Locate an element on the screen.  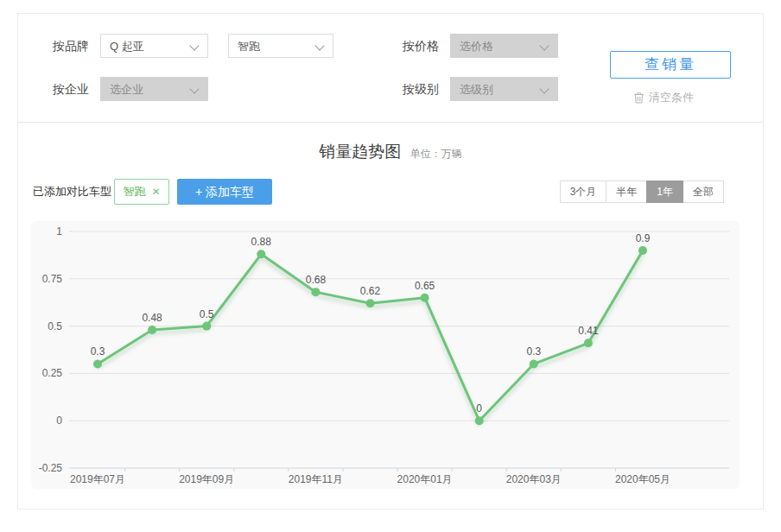
value-label: 0.5 is located at coordinates (207, 314).